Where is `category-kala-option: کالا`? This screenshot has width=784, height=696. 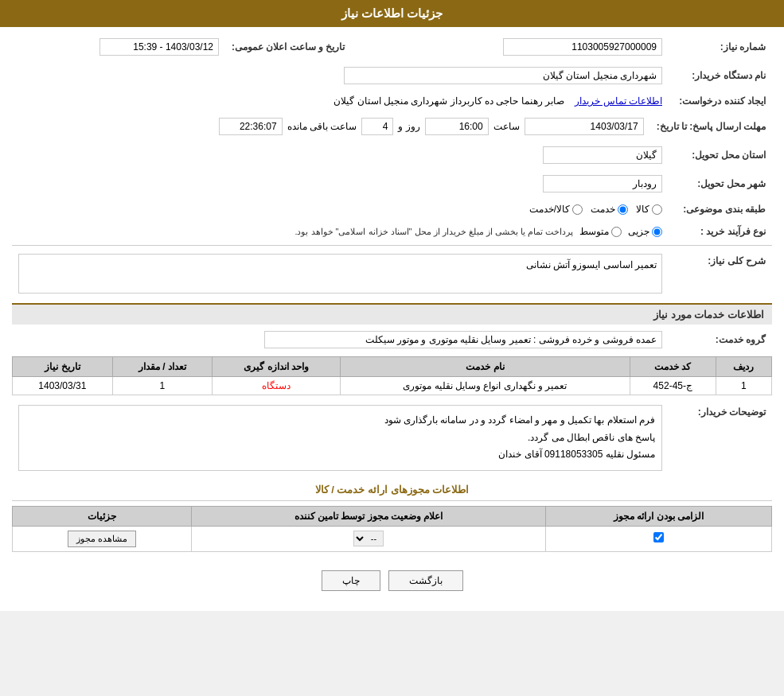
category-kala-option: کالا is located at coordinates (649, 209).